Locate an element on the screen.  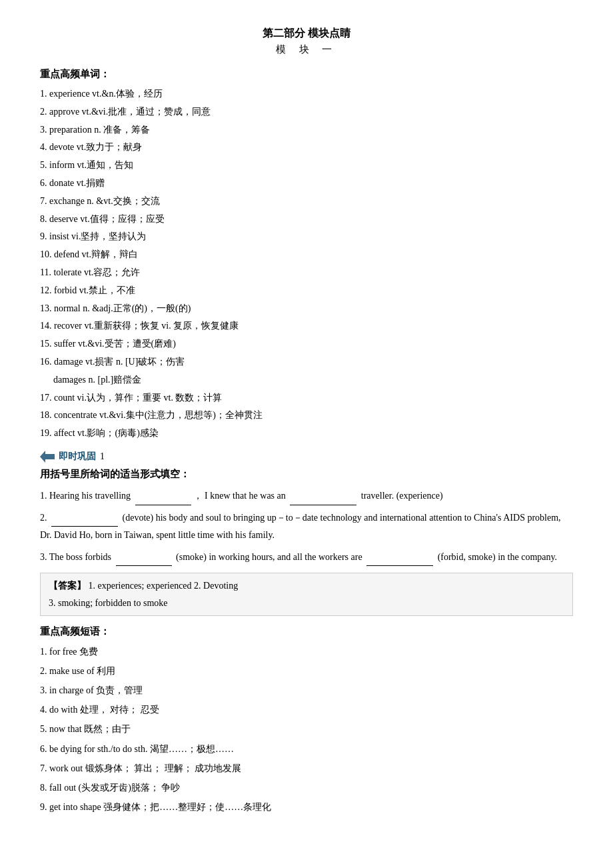
exercise-2: 2. (devote) his body and soul to bringin… is located at coordinates (306, 527).